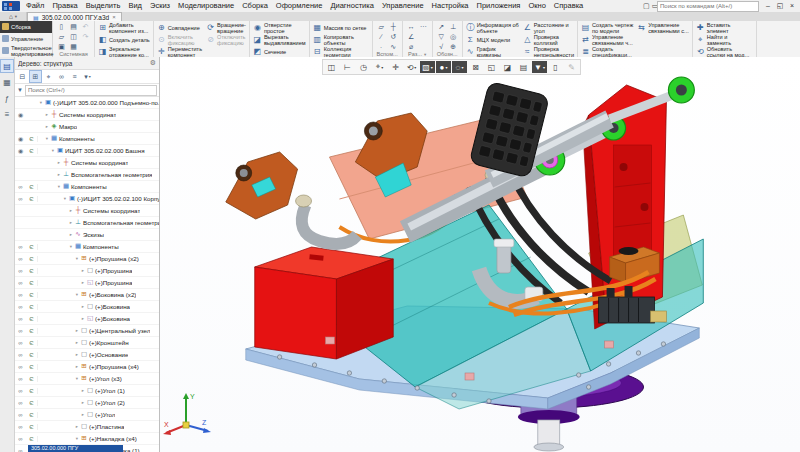 Image resolution: width=800 pixels, height=452 pixels. Describe the element at coordinates (160, 6) in the screenshot. I see `menu-item: Эскиз` at that location.